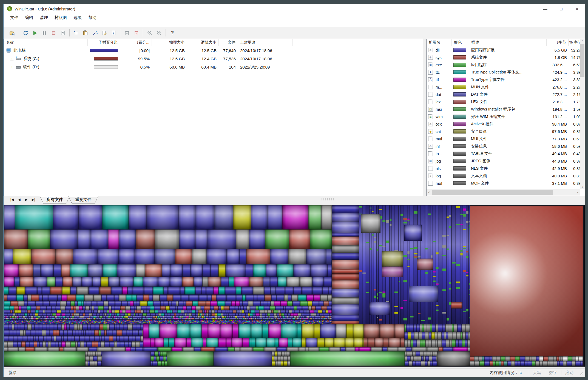 The width and height of the screenshot is (588, 380). What do you see at coordinates (569, 373) in the screenshot?
I see `scroll-lock-indicator: 滚动` at bounding box center [569, 373].